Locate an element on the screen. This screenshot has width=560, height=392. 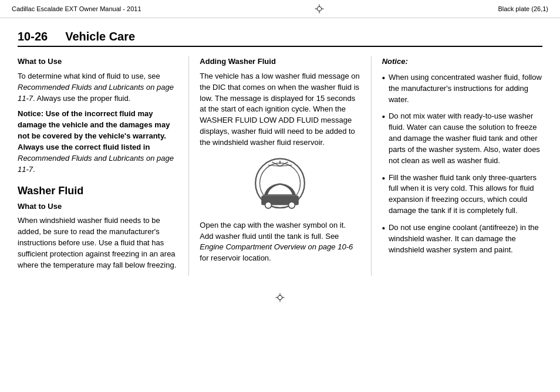
list-item: Fill the washer fluid tank only three-qu… is located at coordinates (463, 195).